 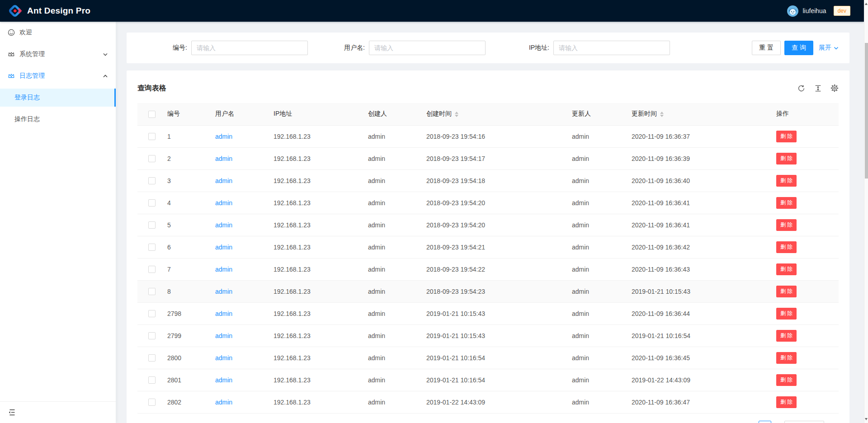 I want to click on user-area: liufeihua dev, so click(x=819, y=11).